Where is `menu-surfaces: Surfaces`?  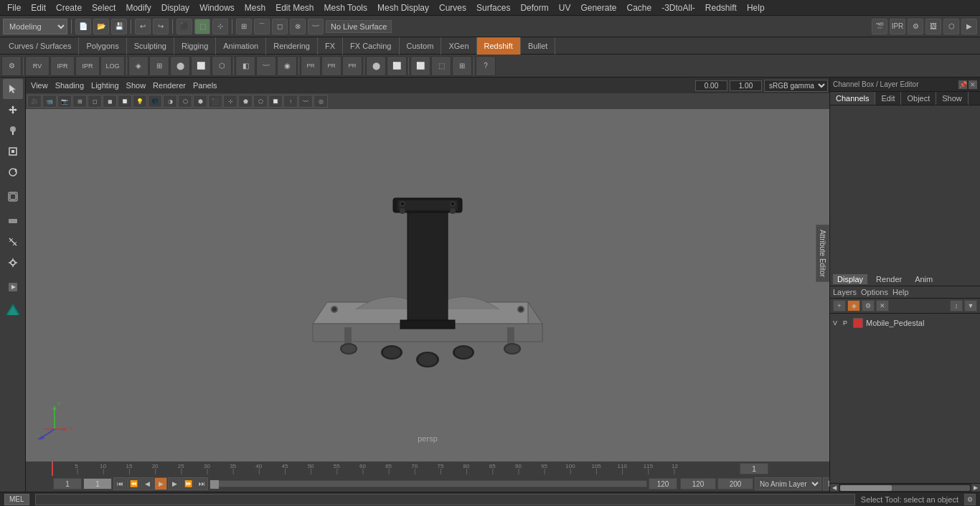
menu-surfaces: Surfaces is located at coordinates (494, 8).